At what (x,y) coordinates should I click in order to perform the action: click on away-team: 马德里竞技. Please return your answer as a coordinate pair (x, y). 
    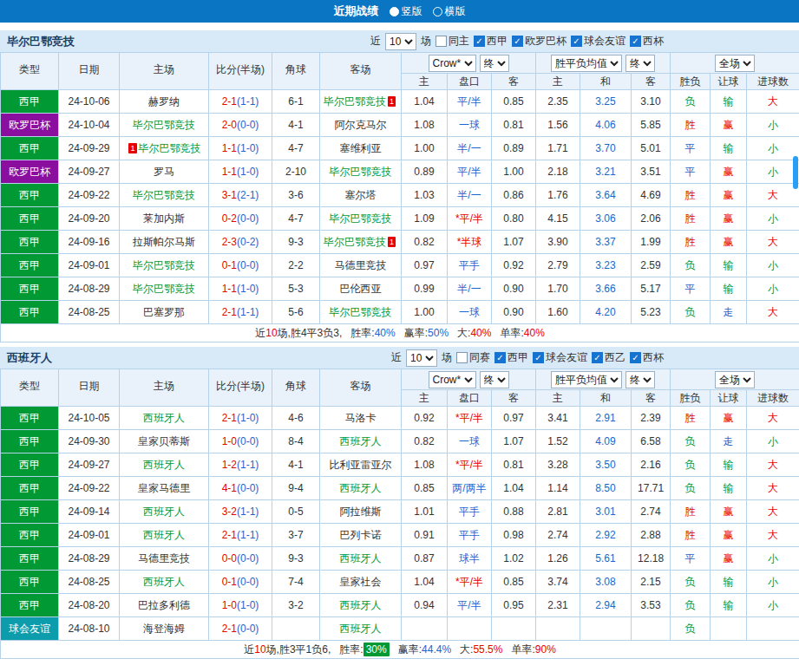
    Looking at the image, I should click on (361, 265).